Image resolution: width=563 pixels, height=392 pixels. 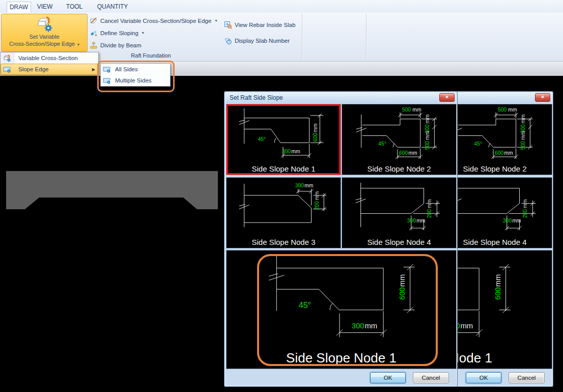 I want to click on tab-view: VIEW, so click(x=45, y=7).